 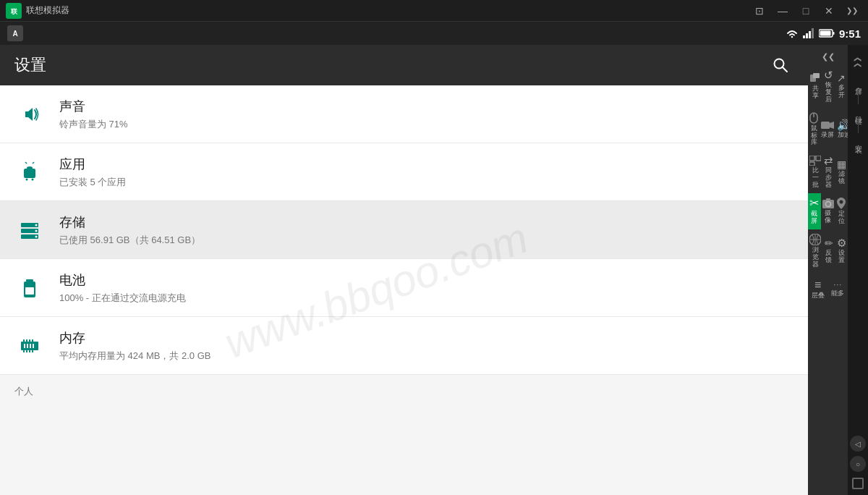 What do you see at coordinates (823, 33) in the screenshot?
I see `status-bar-right: 9:51` at bounding box center [823, 33].